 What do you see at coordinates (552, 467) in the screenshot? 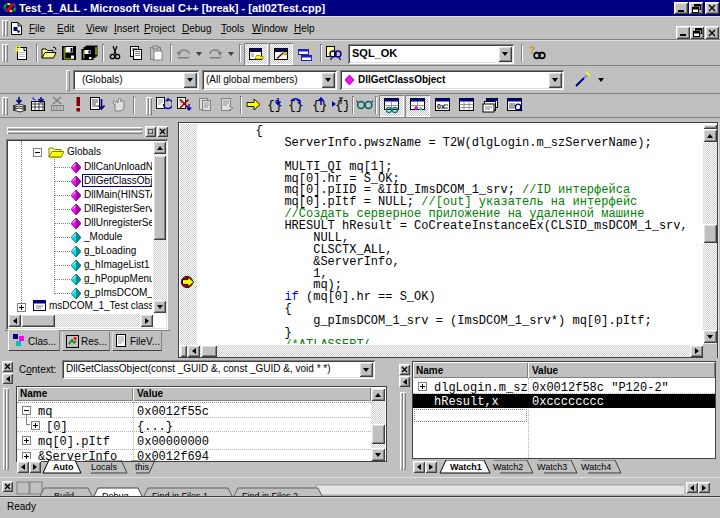
I see `svg-text: Watch3` at bounding box center [552, 467].